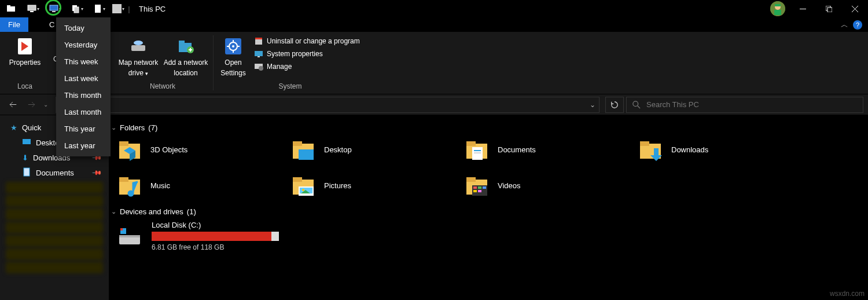 This screenshot has width=868, height=300. What do you see at coordinates (33, 9) in the screenshot?
I see `qat-desktop-icon: ▾` at bounding box center [33, 9].